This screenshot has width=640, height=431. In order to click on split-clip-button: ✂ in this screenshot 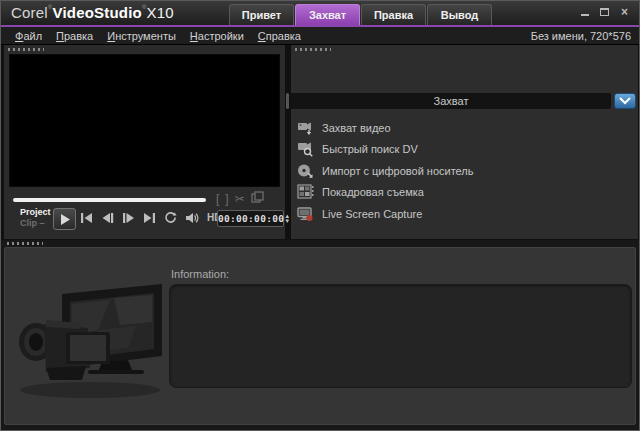, I will do `click(240, 199)`.